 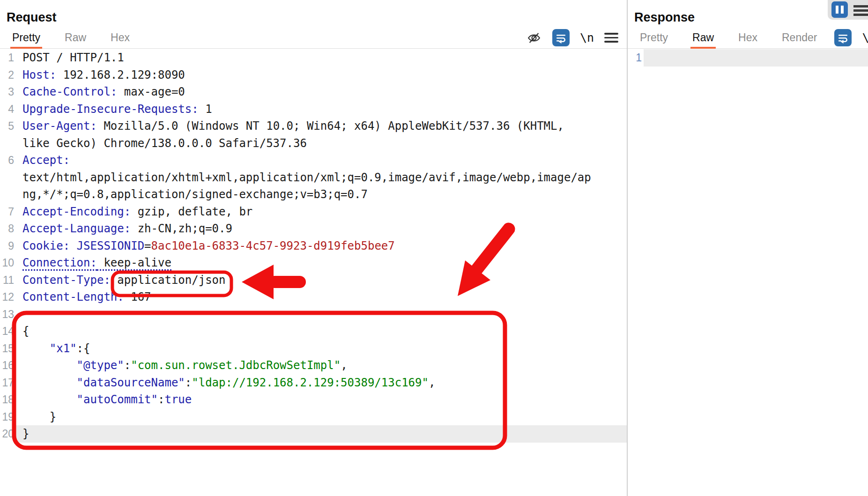 What do you see at coordinates (313, 315) in the screenshot?
I see `editor-row: 13` at bounding box center [313, 315].